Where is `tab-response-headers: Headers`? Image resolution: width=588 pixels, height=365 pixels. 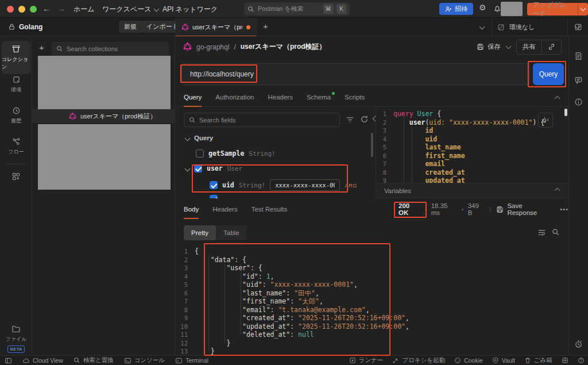 tab-response-headers: Headers is located at coordinates (225, 209).